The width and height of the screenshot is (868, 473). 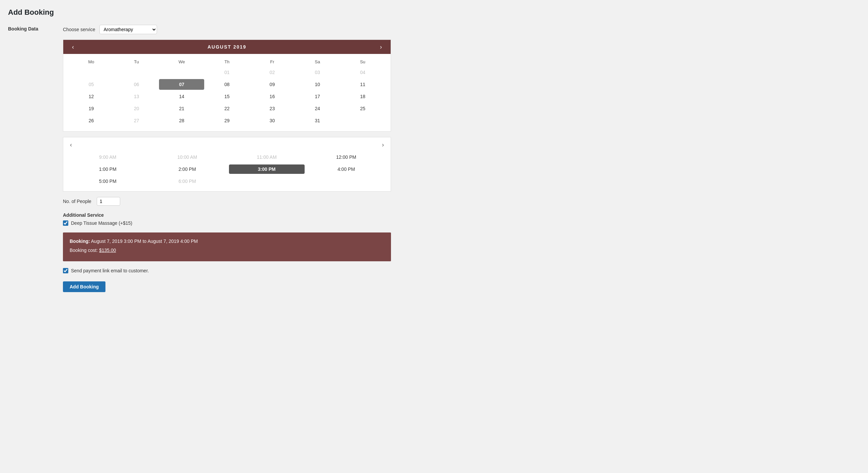 What do you see at coordinates (227, 271) in the screenshot?
I see `payment-checkbox-row: Send payment link email to customer.` at bounding box center [227, 271].